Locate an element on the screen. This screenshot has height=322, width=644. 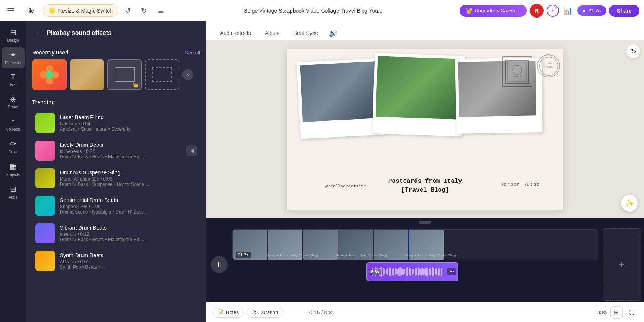
thumbnails-row: 👑 › is located at coordinates (116, 76).